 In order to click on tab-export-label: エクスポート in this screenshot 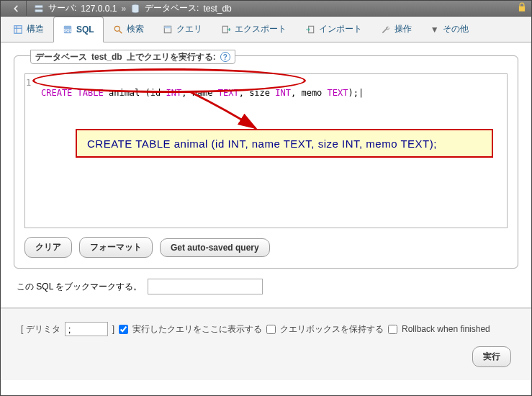, I will do `click(261, 29)`.